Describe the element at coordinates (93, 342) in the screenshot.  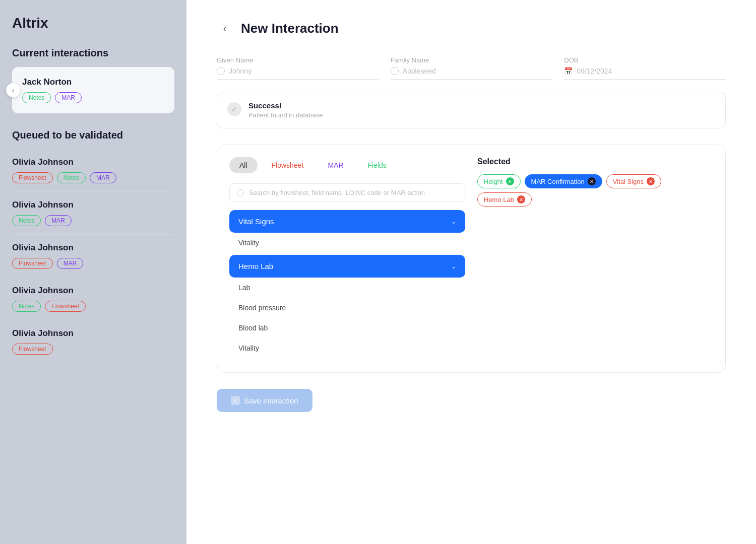
I see `queued-item: Olivia Johnson Flowsheet` at that location.